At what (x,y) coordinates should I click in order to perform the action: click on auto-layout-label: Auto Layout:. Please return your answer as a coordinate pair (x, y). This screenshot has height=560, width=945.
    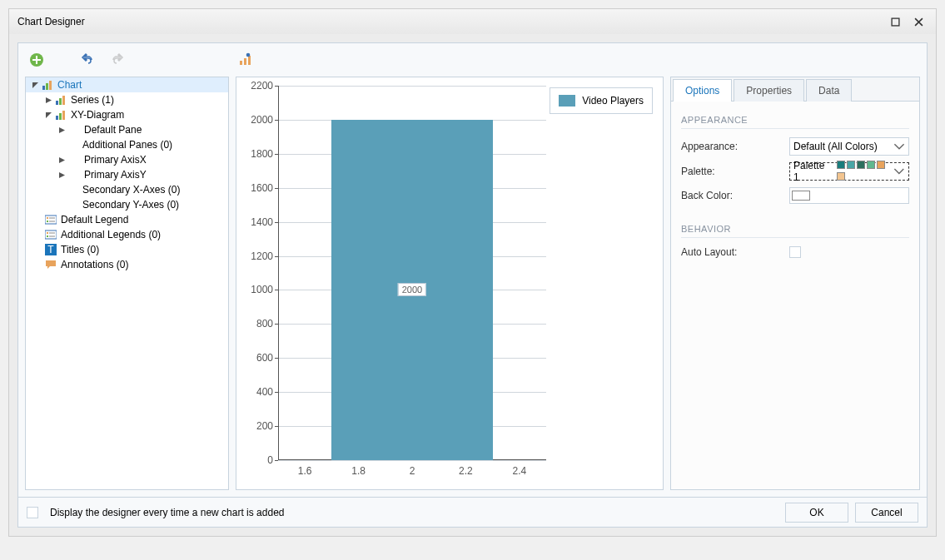
    Looking at the image, I should click on (735, 252).